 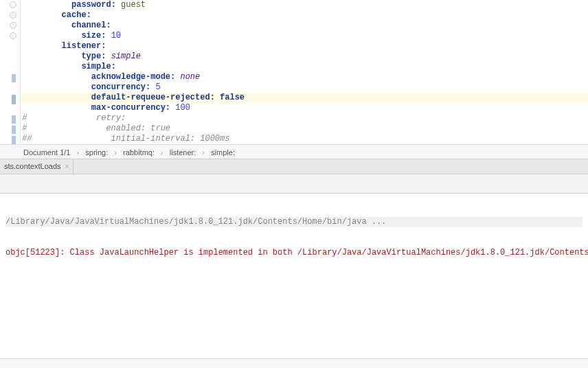 I want to click on status-bar, so click(x=294, y=363).